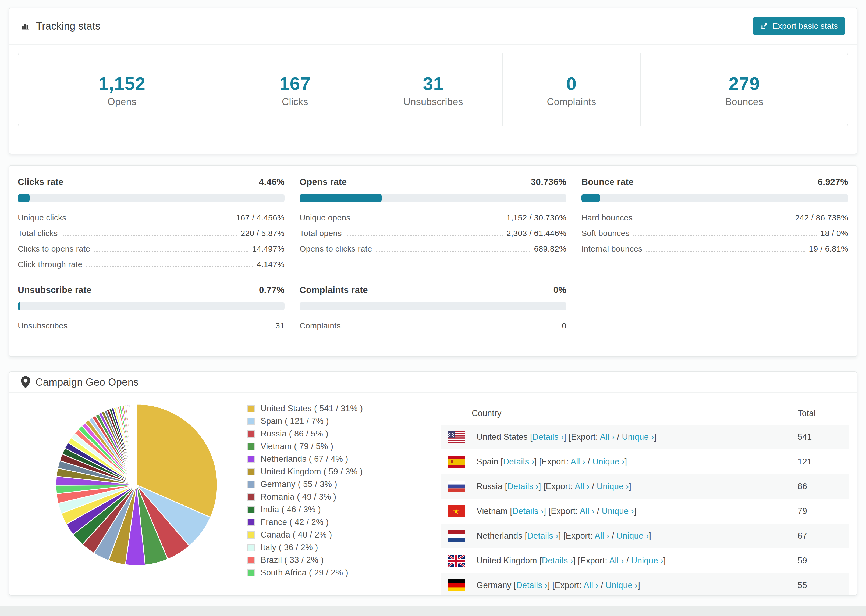  What do you see at coordinates (456, 586) in the screenshot?
I see `germany-flag-icon` at bounding box center [456, 586].